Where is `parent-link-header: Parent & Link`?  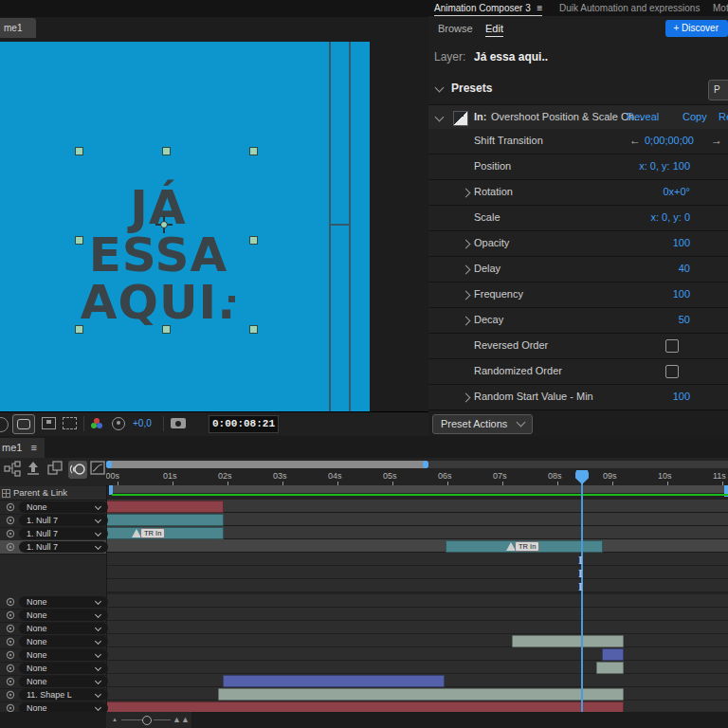 parent-link-header: Parent & Link is located at coordinates (53, 493).